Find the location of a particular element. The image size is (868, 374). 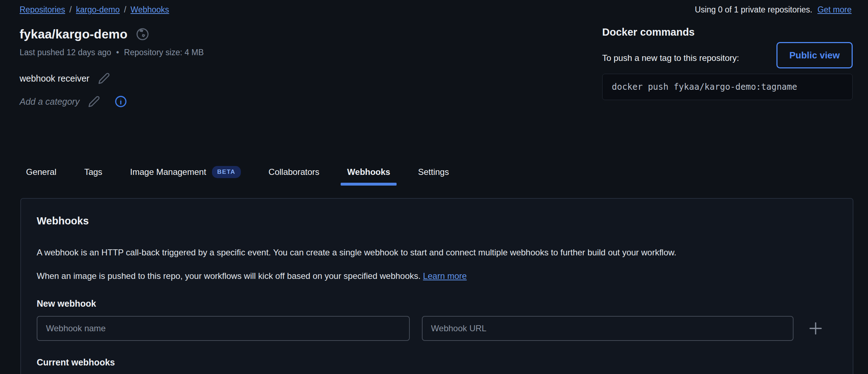

webhook-name-input is located at coordinates (223, 328).